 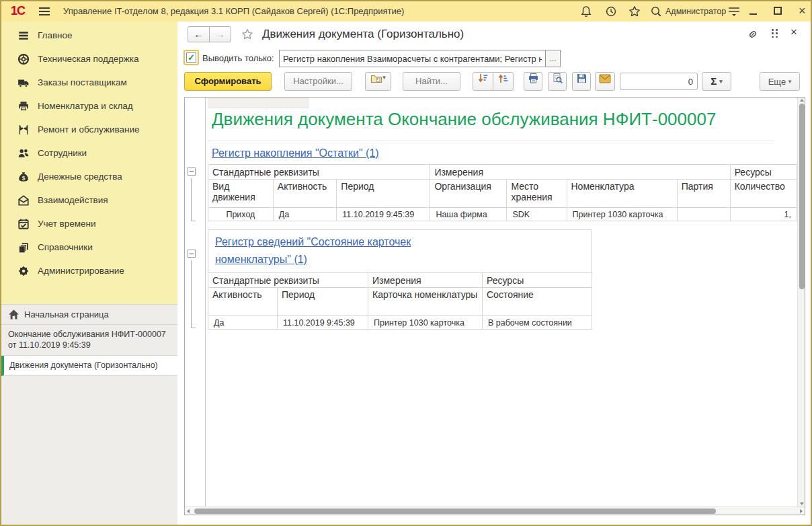 What do you see at coordinates (802, 100) in the screenshot?
I see `scroll-up-arrow` at bounding box center [802, 100].